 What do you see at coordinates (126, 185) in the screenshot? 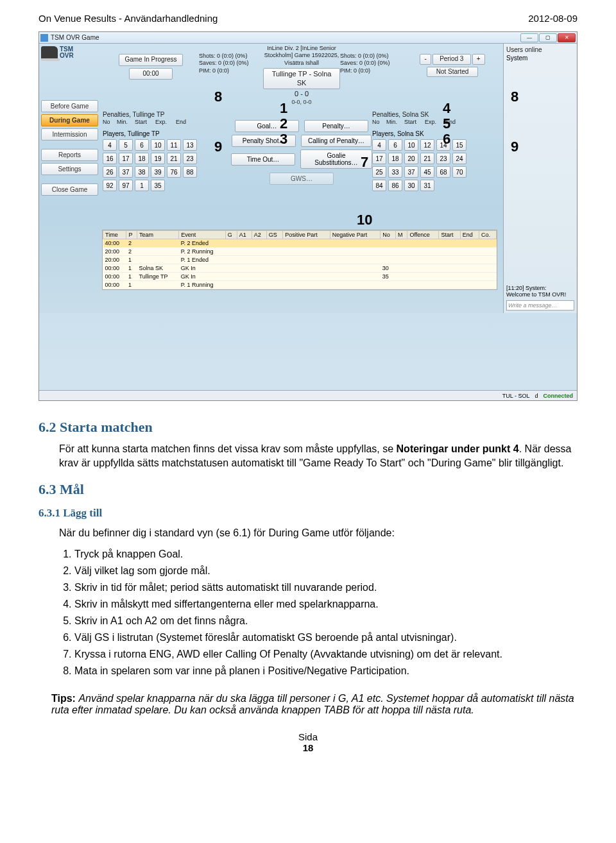
I see `player-number-button: 97` at bounding box center [126, 185].